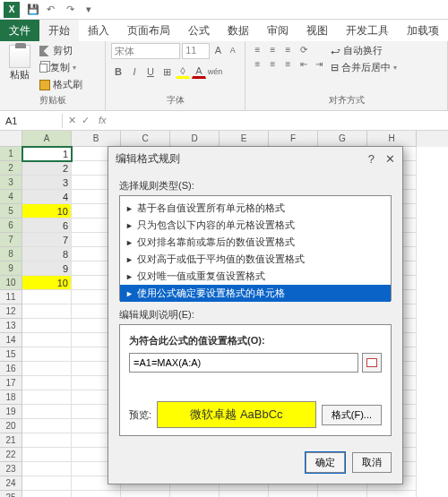 The image size is (448, 497). Describe the element at coordinates (11, 139) in the screenshot. I see `select-all-corner` at that location.